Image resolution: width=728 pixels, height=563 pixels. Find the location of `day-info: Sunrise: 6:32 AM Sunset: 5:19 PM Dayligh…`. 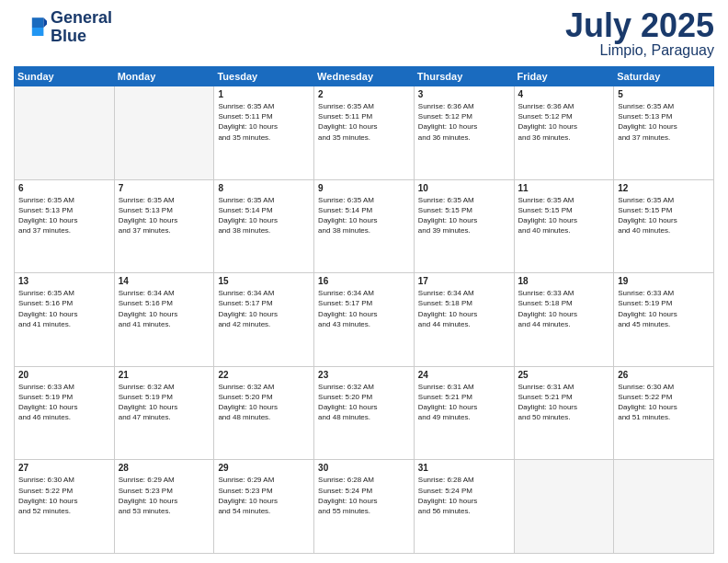

day-info: Sunrise: 6:32 AM Sunset: 5:19 PM Dayligh… is located at coordinates (165, 403).